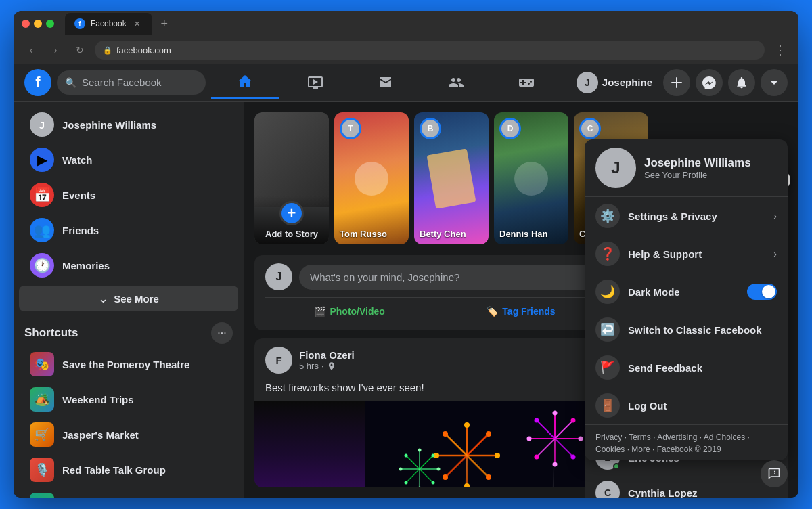 The width and height of the screenshot is (812, 509). What do you see at coordinates (762, 292) in the screenshot?
I see `dark-mode-toggle` at bounding box center [762, 292].